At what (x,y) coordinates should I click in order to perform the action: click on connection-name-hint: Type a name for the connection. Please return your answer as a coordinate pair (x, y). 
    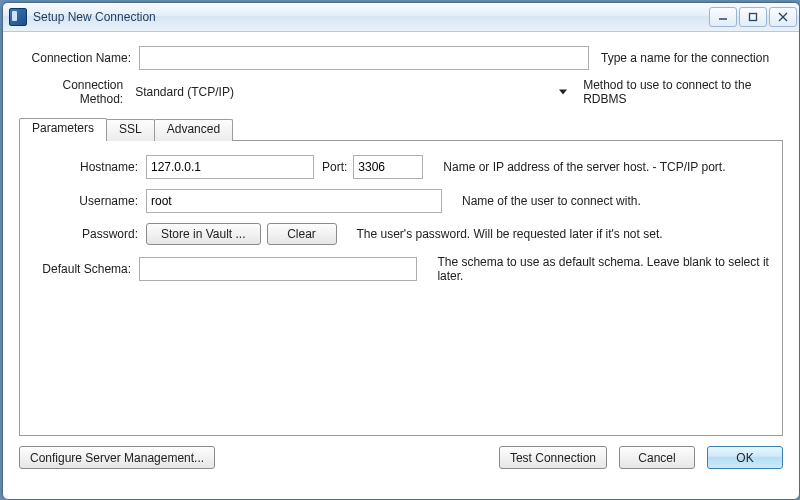
    Looking at the image, I should click on (685, 58).